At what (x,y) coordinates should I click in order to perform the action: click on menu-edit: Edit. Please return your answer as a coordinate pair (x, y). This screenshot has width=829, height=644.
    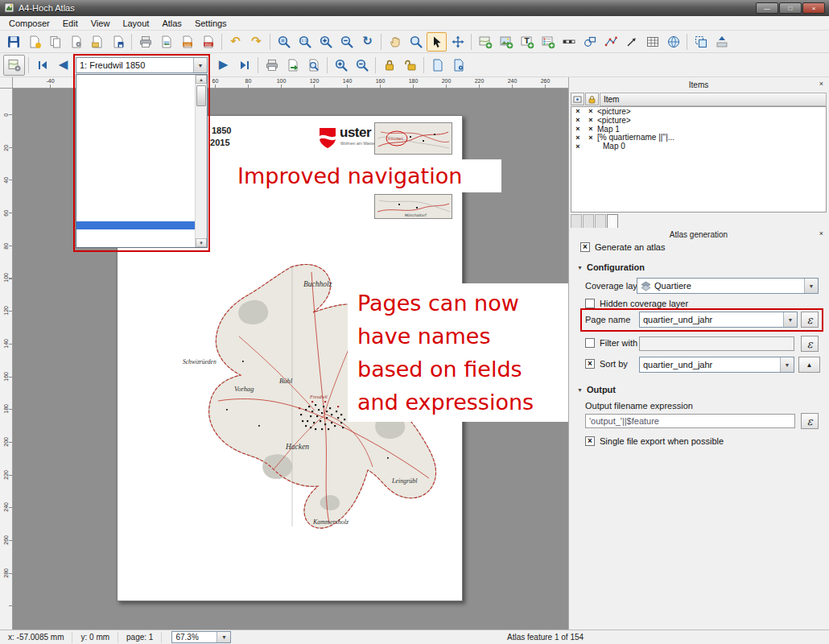
    Looking at the image, I should click on (71, 23).